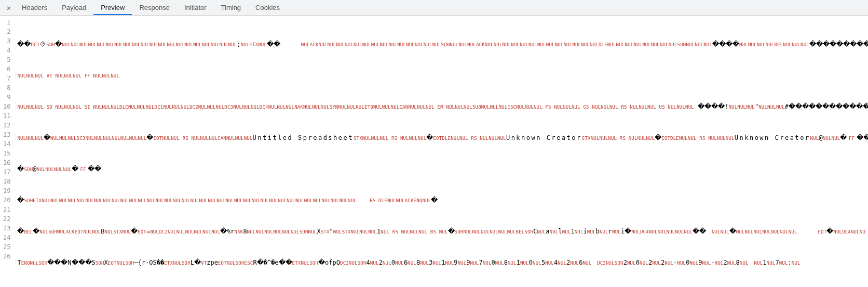 The width and height of the screenshot is (868, 287). What do you see at coordinates (442, 169) in the screenshot?
I see `line: �SOH@NULNULNULNUL� FF ��` at bounding box center [442, 169].